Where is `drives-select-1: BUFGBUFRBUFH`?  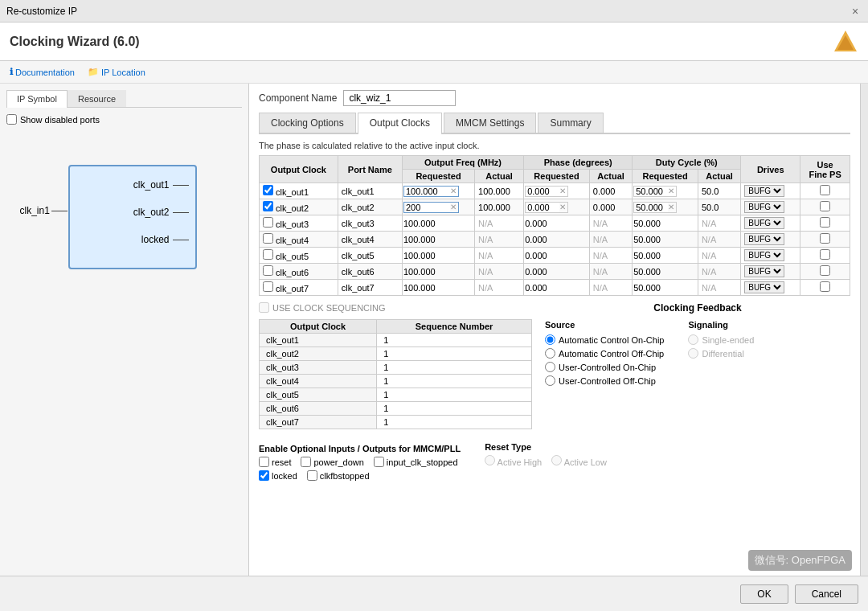
drives-select-1: BUFGBUFRBUFH is located at coordinates (764, 207).